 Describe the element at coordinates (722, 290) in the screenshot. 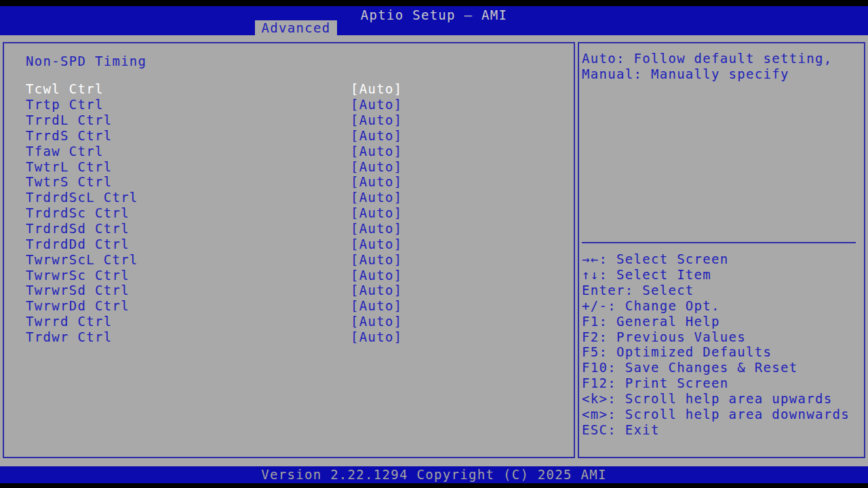

I see `key-enter: Enter: Select` at that location.